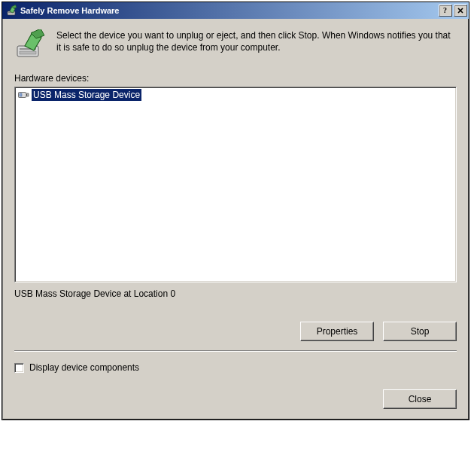 The image size is (474, 476). I want to click on eject-device-icon, so click(11, 11).